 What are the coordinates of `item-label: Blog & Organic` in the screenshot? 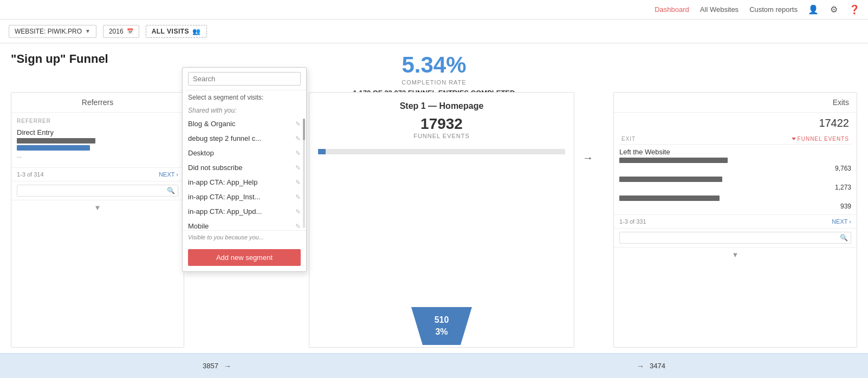 It's located at (211, 123).